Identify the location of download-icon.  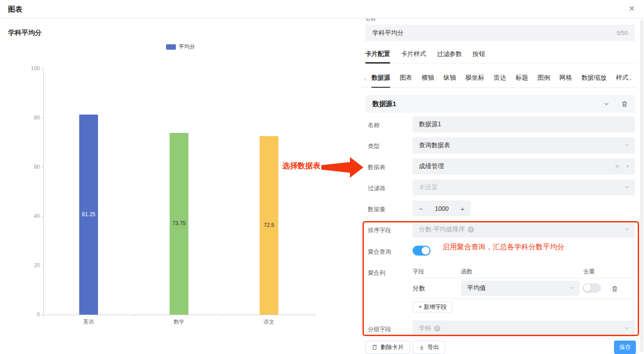
(422, 347).